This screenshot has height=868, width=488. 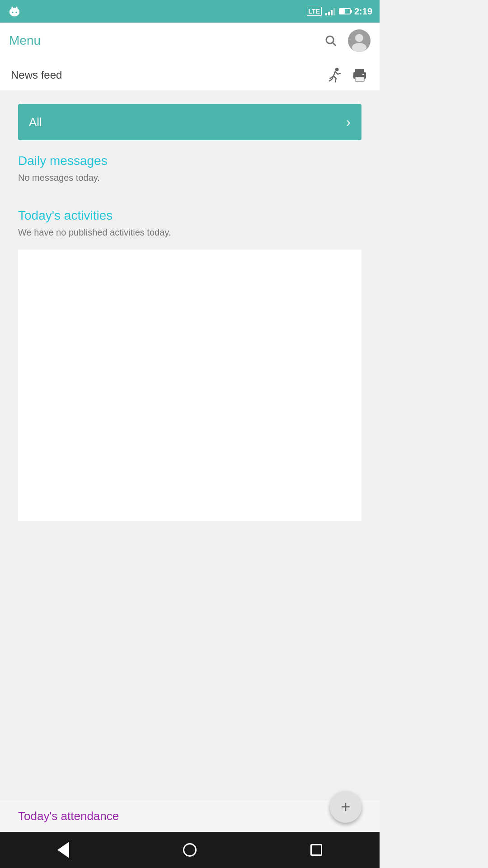 What do you see at coordinates (36, 75) in the screenshot?
I see `news-feed-title: News feed` at bounding box center [36, 75].